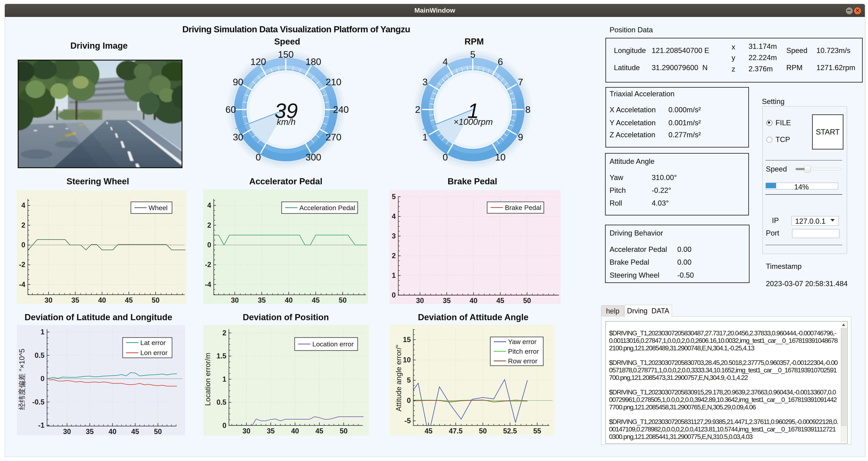 The image size is (868, 461). Describe the element at coordinates (537, 431) in the screenshot. I see `svg-text: 55` at that location.